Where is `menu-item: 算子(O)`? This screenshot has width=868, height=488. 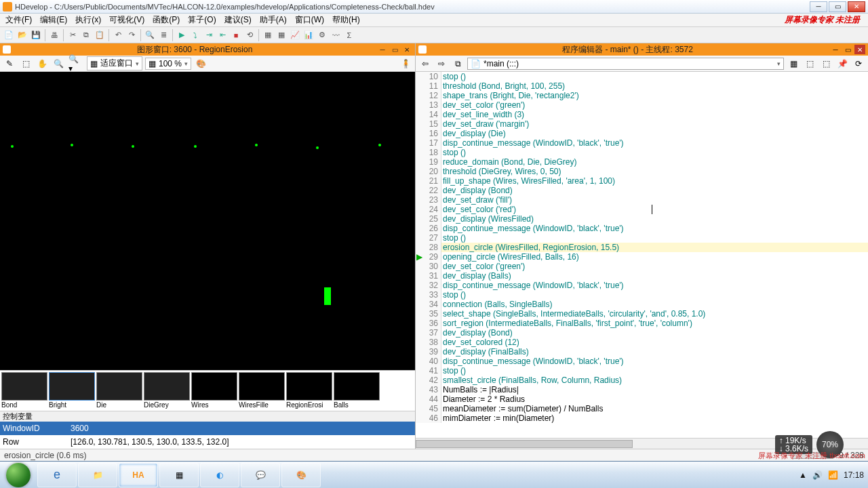
menu-item: 算子(O) is located at coordinates (202, 20).